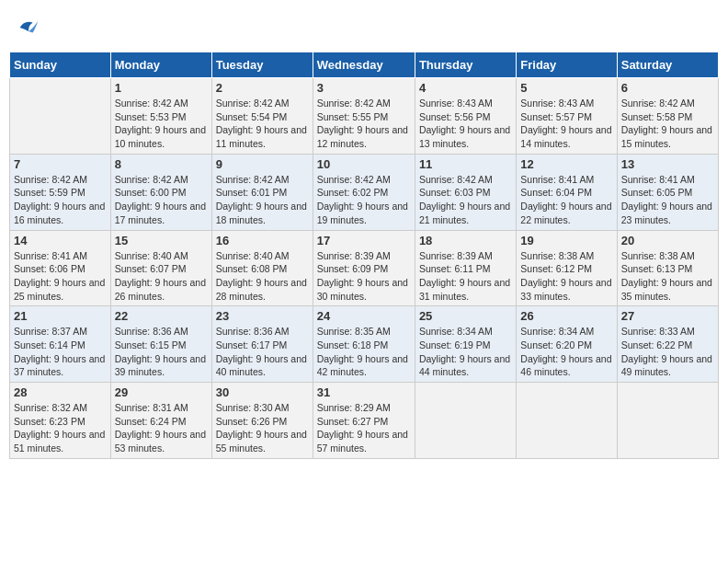 This screenshot has width=728, height=563. Describe the element at coordinates (162, 88) in the screenshot. I see `day-number: 1` at that location.